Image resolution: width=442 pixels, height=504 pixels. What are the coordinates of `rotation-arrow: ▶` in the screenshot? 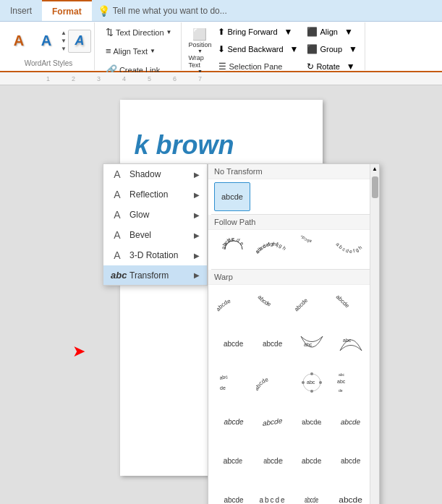 It's located at (197, 256).